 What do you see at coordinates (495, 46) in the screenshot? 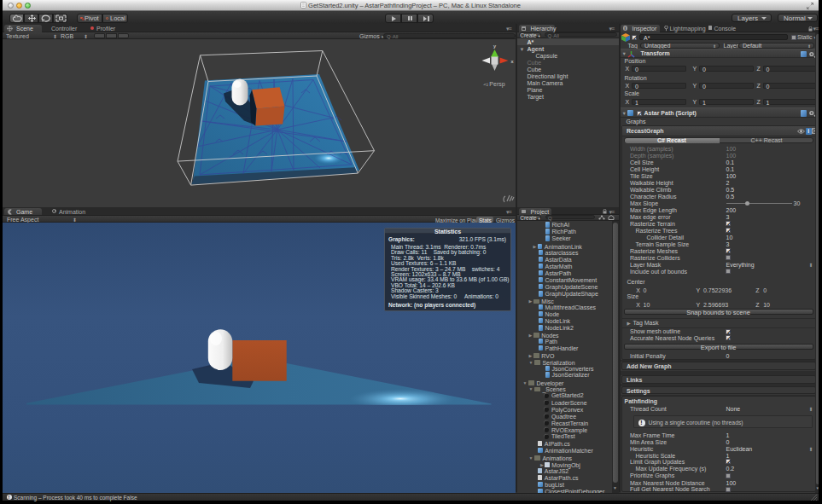
I see `svg-text: y` at bounding box center [495, 46].